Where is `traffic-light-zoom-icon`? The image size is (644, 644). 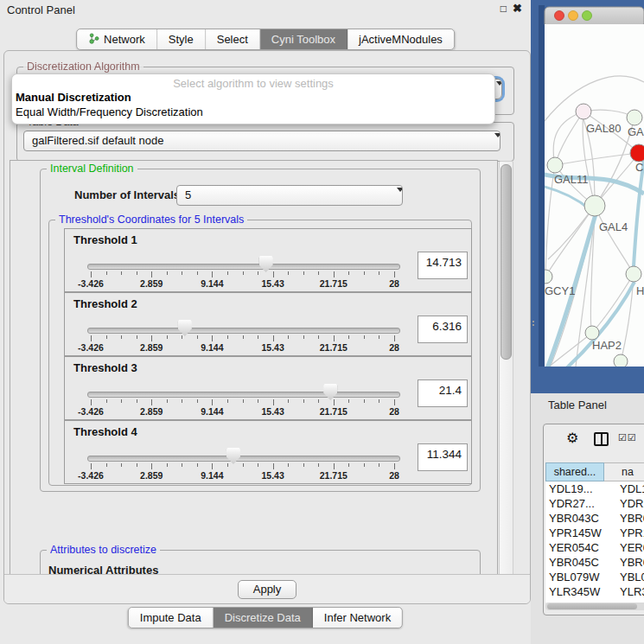
traffic-light-zoom-icon is located at coordinates (588, 16).